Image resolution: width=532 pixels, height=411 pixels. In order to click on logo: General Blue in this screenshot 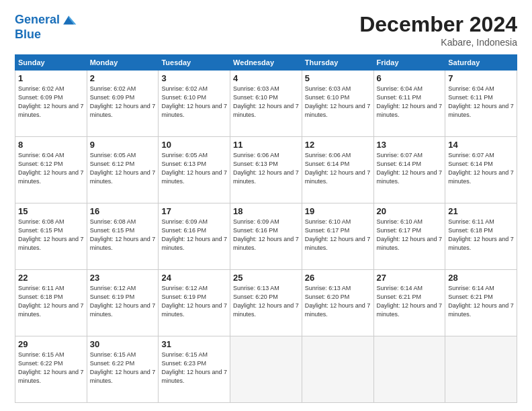, I will do `click(46, 27)`.